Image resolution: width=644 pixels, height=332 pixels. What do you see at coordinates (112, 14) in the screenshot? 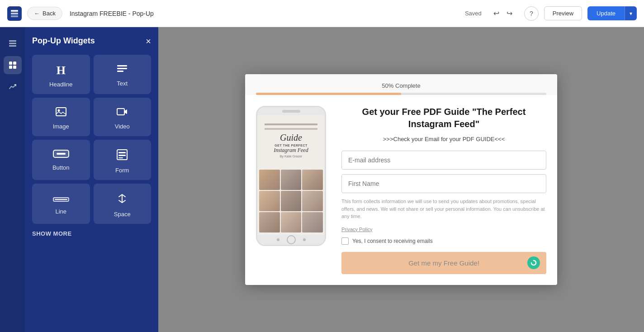
I see `page-title: Instagram FREEBIE - Pop-Up` at bounding box center [112, 14].